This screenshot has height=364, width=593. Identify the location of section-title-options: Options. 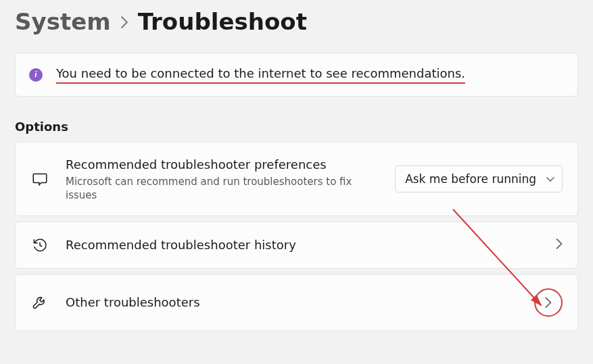
(296, 127).